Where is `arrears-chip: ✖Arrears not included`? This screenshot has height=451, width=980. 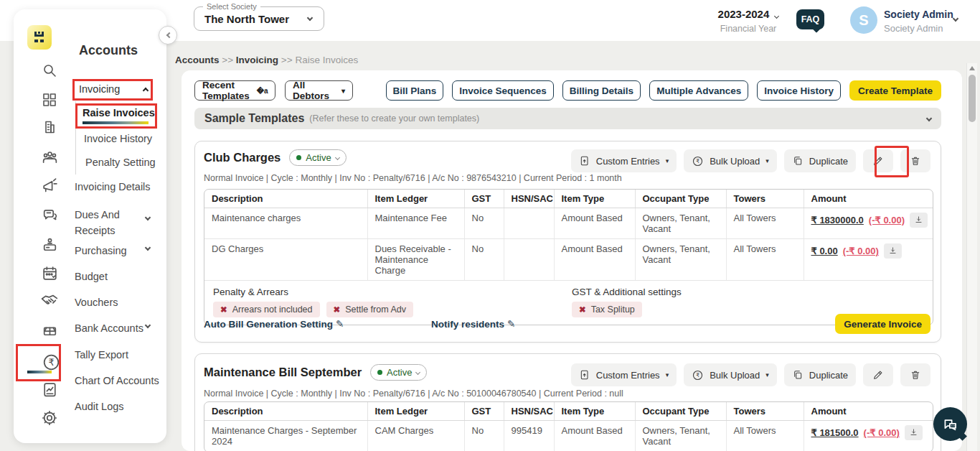
arrears-chip: ✖Arrears not included is located at coordinates (267, 310).